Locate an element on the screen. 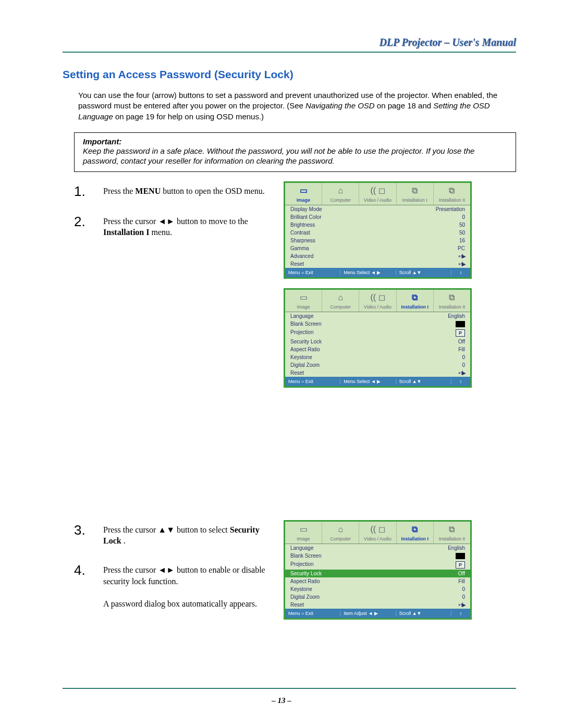  up-down-arrow-icon: ▲▼ is located at coordinates (166, 529).